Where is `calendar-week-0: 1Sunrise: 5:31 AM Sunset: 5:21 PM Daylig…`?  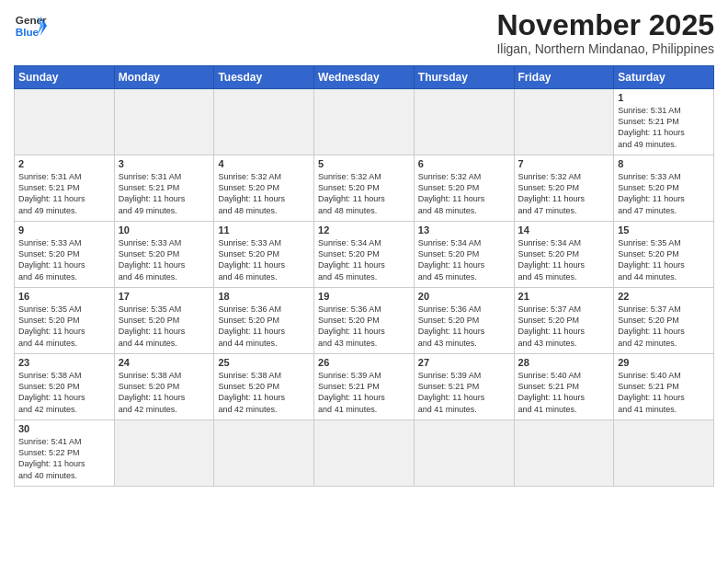
calendar-week-0: 1Sunrise: 5:31 AM Sunset: 5:21 PM Daylig… is located at coordinates (364, 122).